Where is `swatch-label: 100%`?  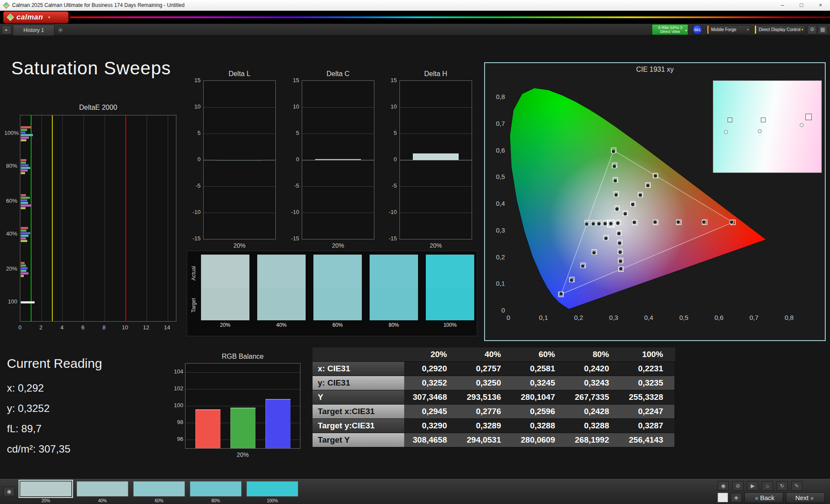
swatch-label: 100% is located at coordinates (450, 325).